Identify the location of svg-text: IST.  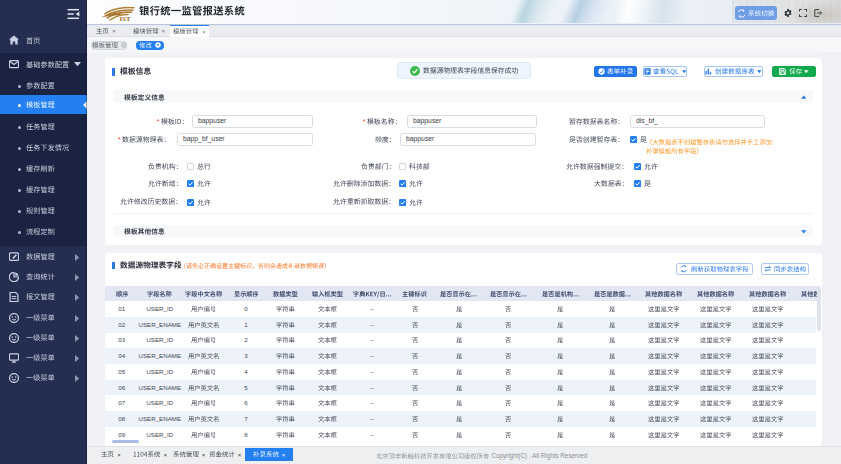
(126, 18).